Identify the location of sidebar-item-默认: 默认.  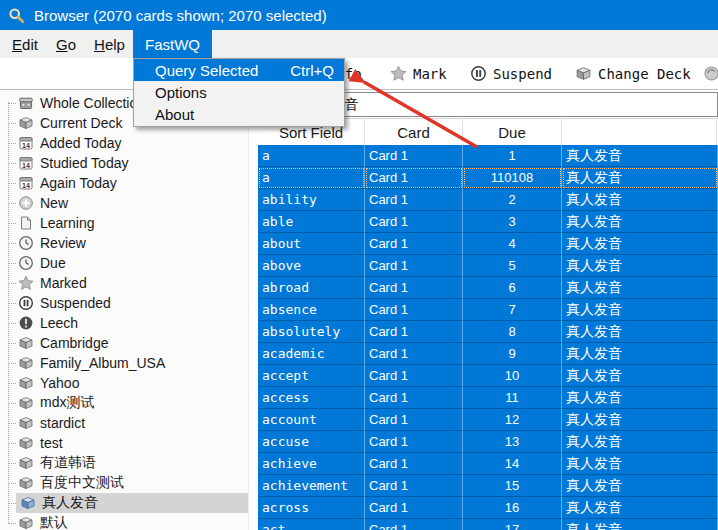
(124, 522).